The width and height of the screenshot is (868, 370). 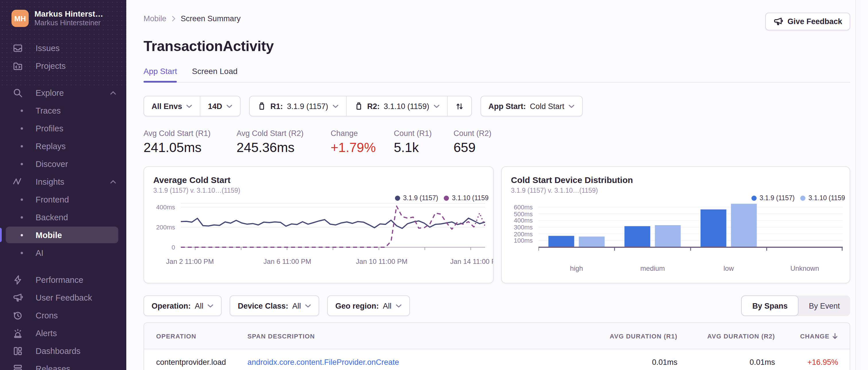 I want to click on sidebar: MH Markus Hinterst… Markus Hintersteiner…, so click(x=63, y=185).